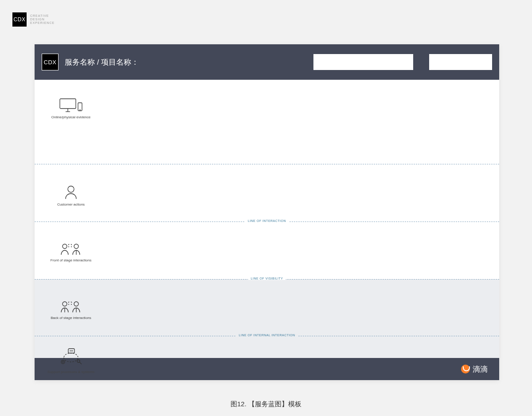  I want to click on divider-interaction: LINE OF INTERACTION, so click(267, 222).